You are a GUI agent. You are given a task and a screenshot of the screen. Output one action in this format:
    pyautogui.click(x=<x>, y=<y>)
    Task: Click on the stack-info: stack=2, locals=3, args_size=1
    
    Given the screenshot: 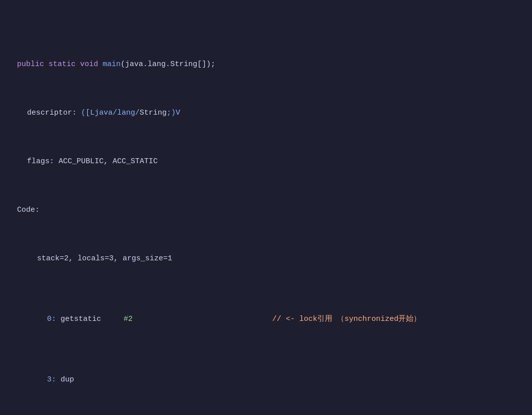 What is the action you would take?
    pyautogui.click(x=276, y=258)
    